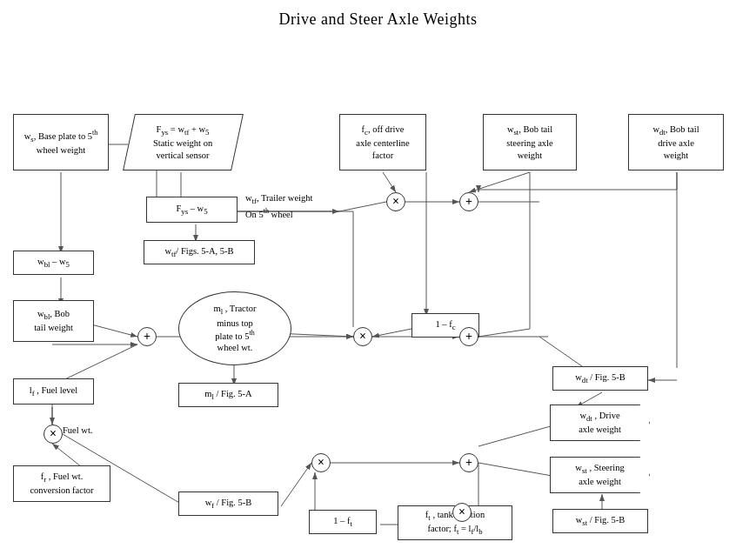 The width and height of the screenshot is (756, 555). Describe the element at coordinates (228, 504) in the screenshot. I see `wf-fig5b-box: wf / Fig. 5-B` at that location.